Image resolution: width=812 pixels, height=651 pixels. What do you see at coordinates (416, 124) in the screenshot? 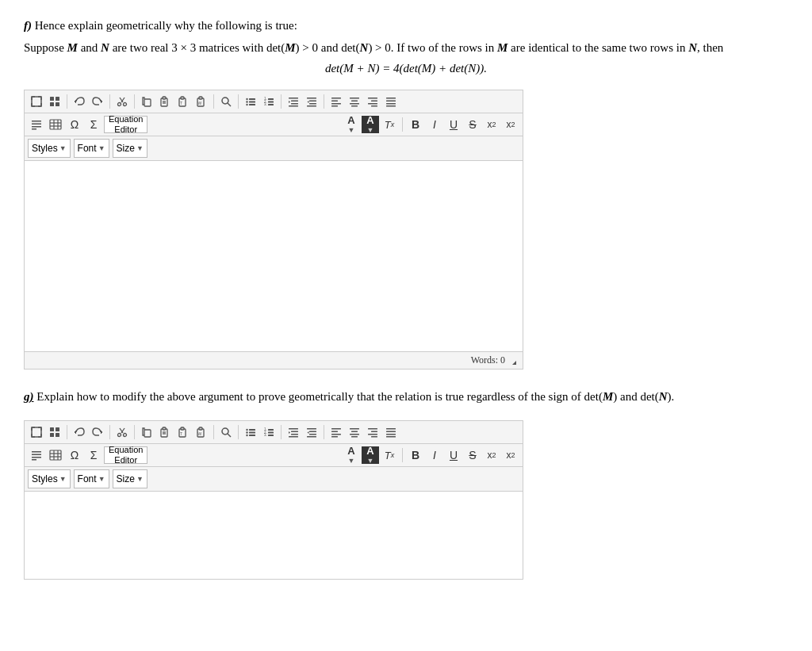
I see `bold-button: B` at bounding box center [416, 124].